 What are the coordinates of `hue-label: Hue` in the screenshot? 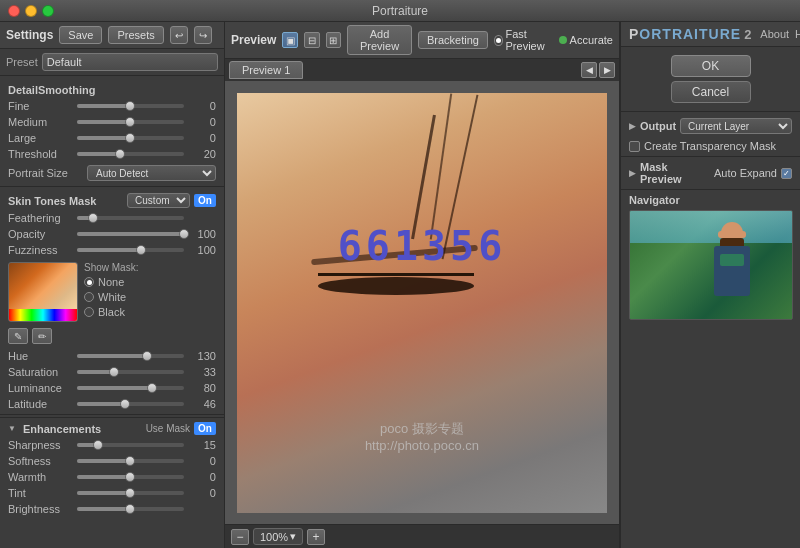 It's located at (40, 356).